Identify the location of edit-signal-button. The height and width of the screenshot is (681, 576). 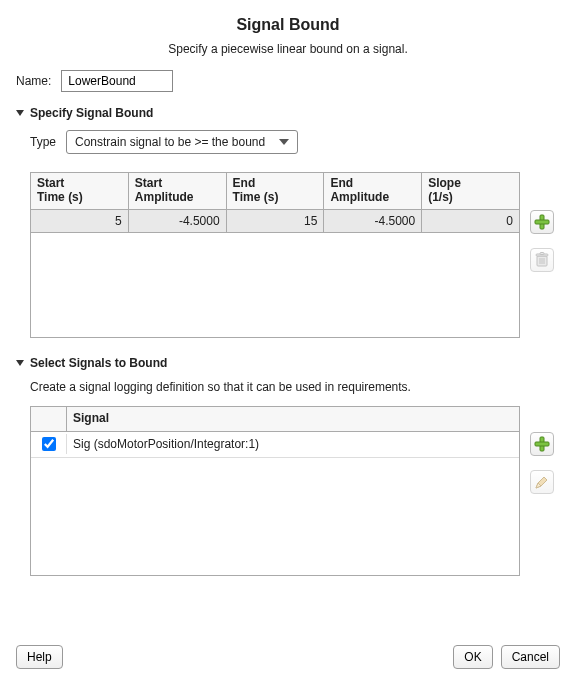
(542, 482).